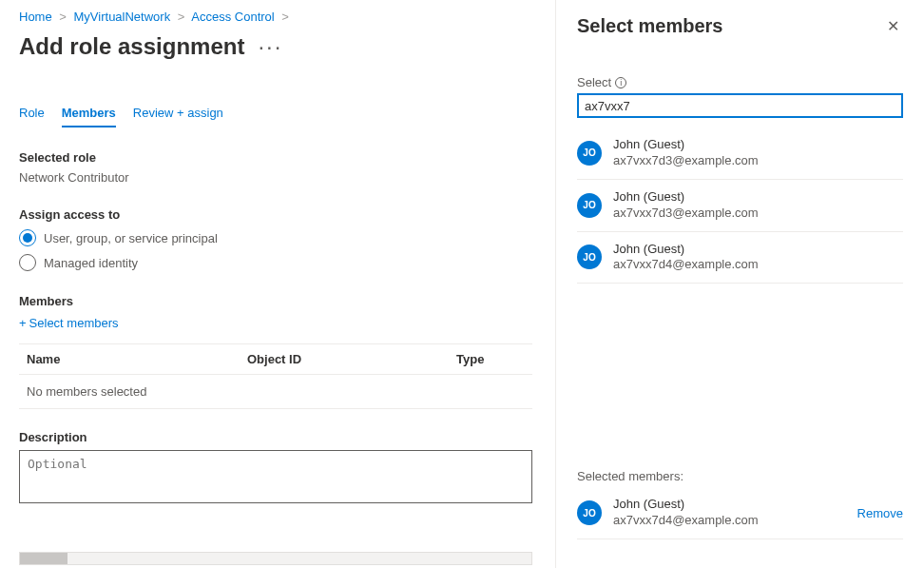 The image size is (924, 568). Describe the element at coordinates (494, 360) in the screenshot. I see `col-type: Type` at that location.